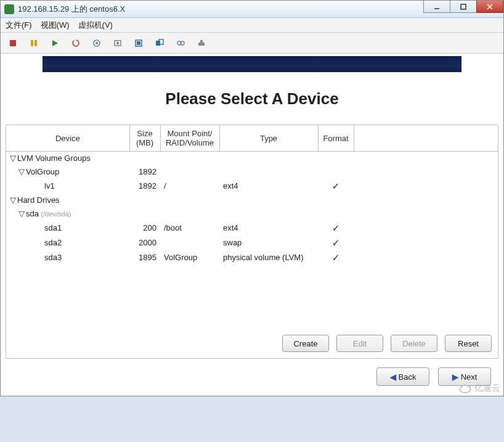 The width and height of the screenshot is (504, 442). I want to click on menu-view: 视图(W), so click(55, 25).